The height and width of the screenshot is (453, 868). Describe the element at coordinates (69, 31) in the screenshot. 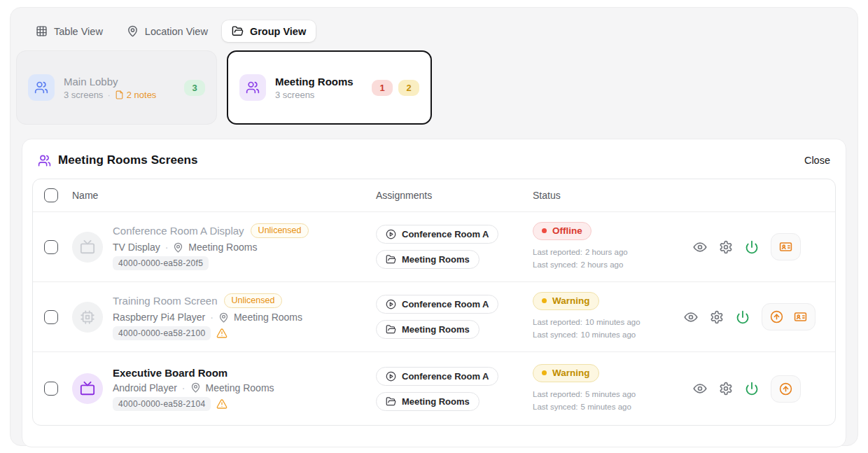

I see `tab-table-view: Table View` at that location.